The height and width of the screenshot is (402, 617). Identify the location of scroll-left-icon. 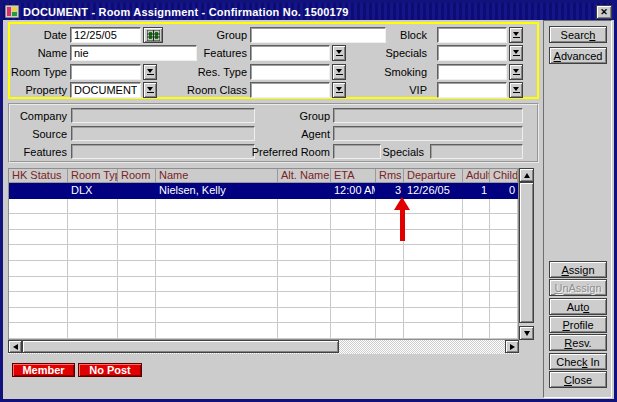
(15, 346).